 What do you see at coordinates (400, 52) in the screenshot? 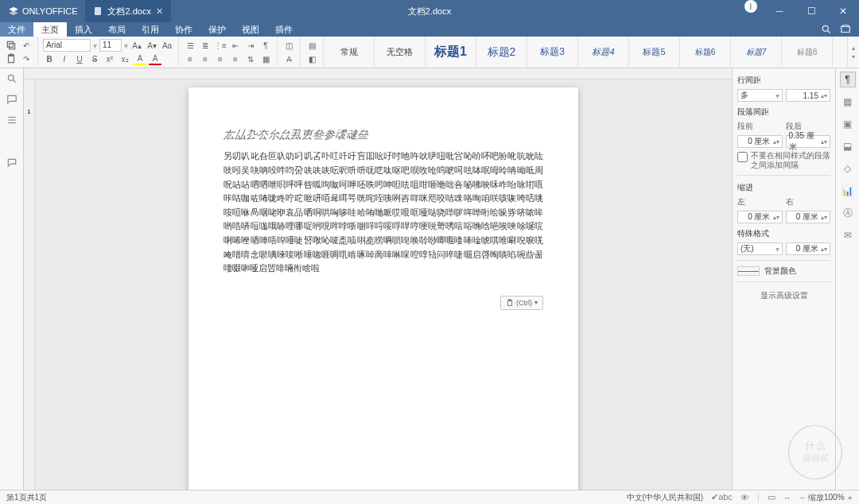
I see `style-no-spacing: 无空格` at bounding box center [400, 52].